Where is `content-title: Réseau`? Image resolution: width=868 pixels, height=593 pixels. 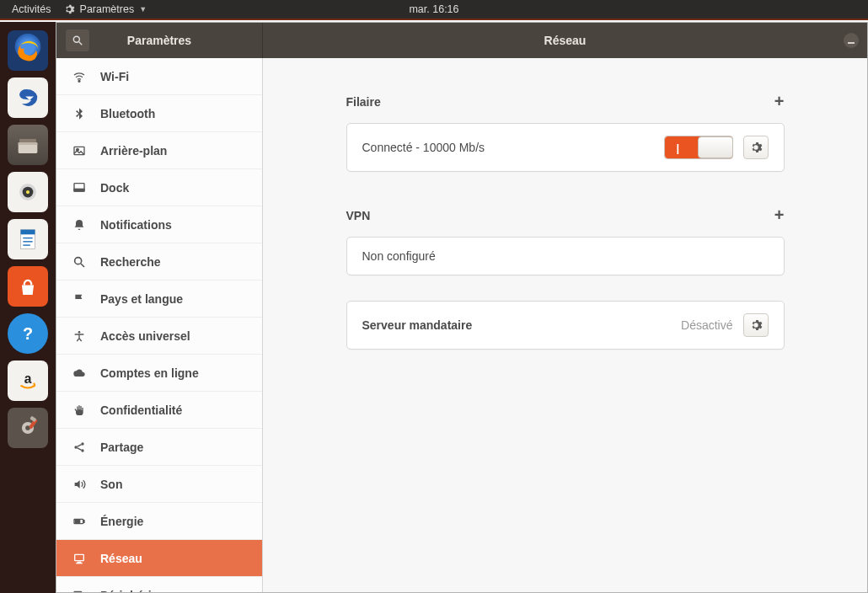 content-title: Réseau is located at coordinates (565, 40).